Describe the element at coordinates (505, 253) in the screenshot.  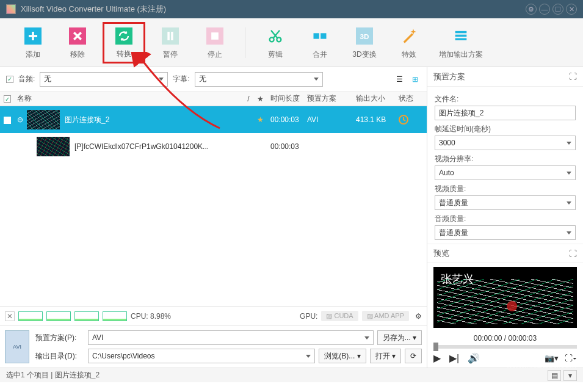
I see `preview-title: 预览 ⛶` at that location.